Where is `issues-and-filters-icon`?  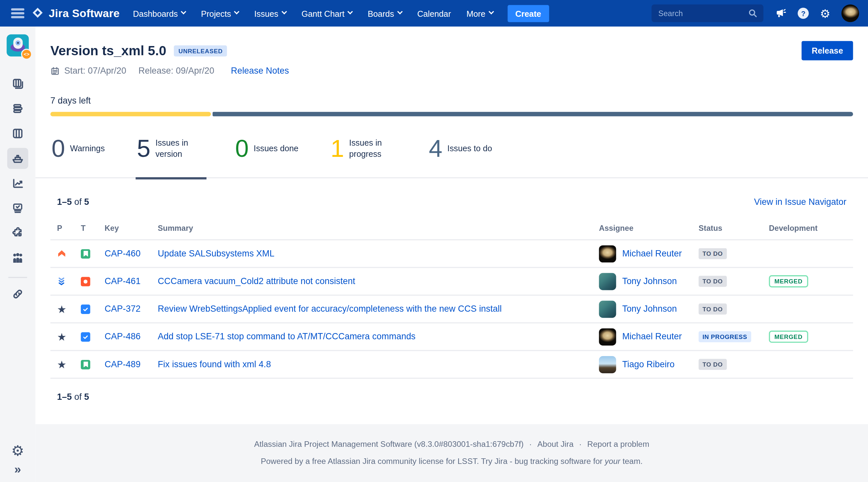
issues-and-filters-icon is located at coordinates (18, 208).